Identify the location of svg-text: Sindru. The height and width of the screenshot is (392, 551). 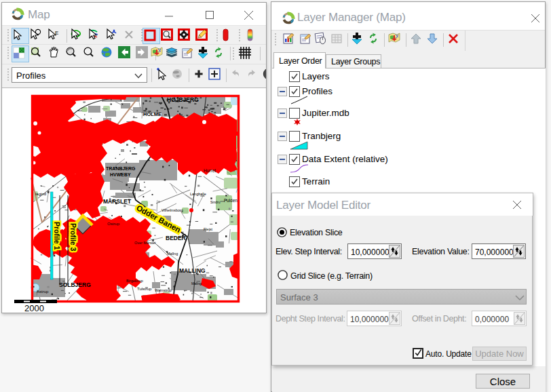
(216, 202).